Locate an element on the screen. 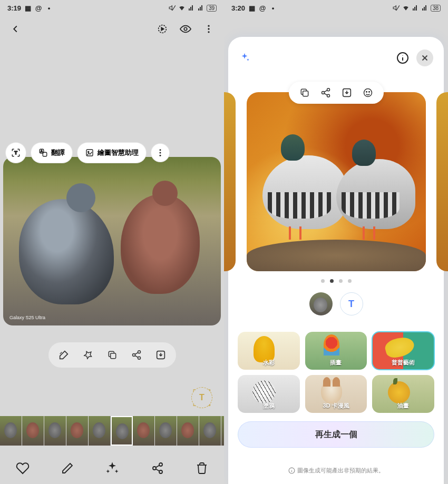  edit-button is located at coordinates (67, 468).